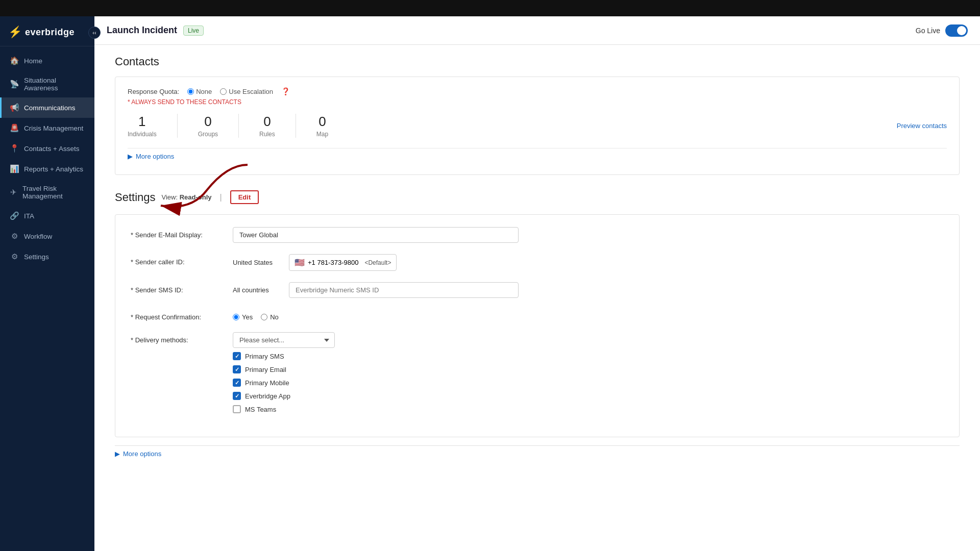 This screenshot has width=980, height=551. I want to click on stat-map-label: Map, so click(323, 134).